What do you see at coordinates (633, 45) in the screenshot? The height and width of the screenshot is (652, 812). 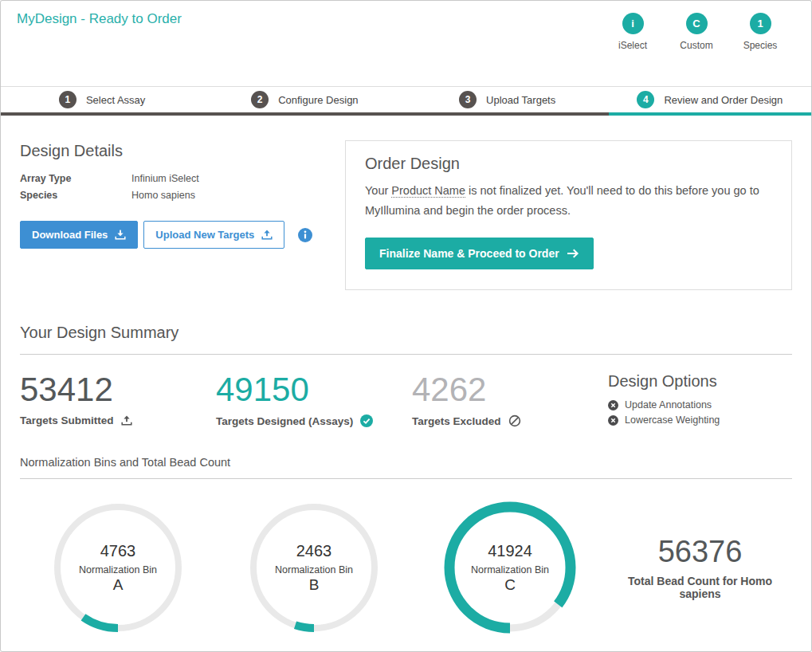 I see `badge-label: iSelect` at bounding box center [633, 45].